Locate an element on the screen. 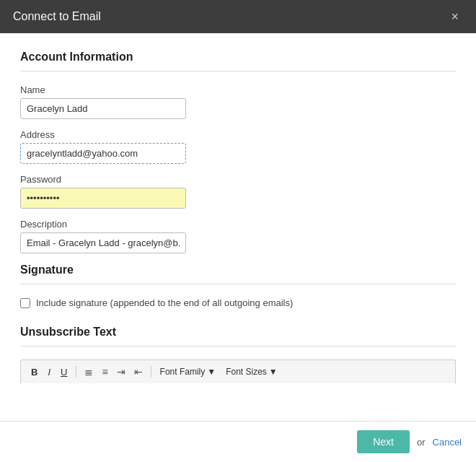 The width and height of the screenshot is (476, 462). account-divider is located at coordinates (238, 71).